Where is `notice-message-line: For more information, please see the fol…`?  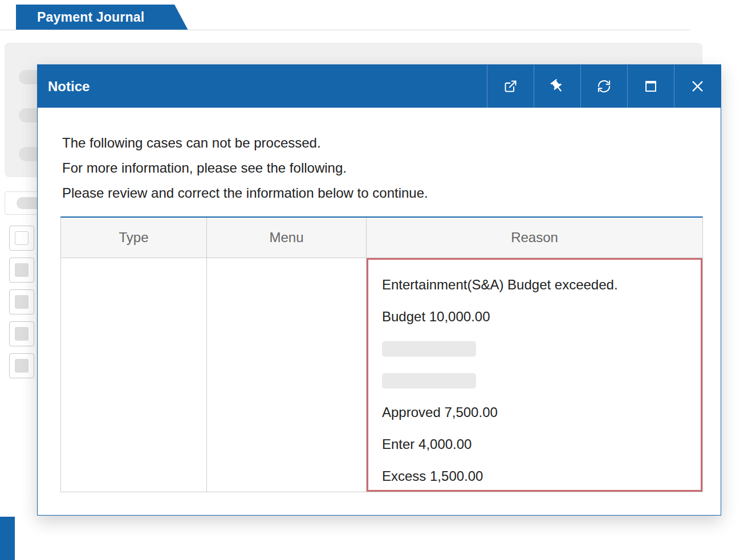 notice-message-line: For more information, please see the fol… is located at coordinates (245, 168).